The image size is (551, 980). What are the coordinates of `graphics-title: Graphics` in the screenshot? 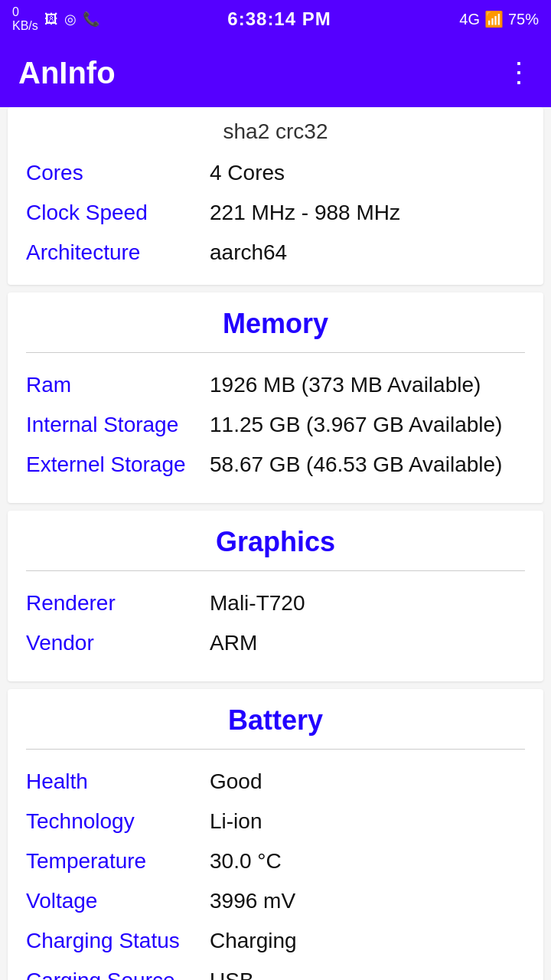 It's located at (276, 548).